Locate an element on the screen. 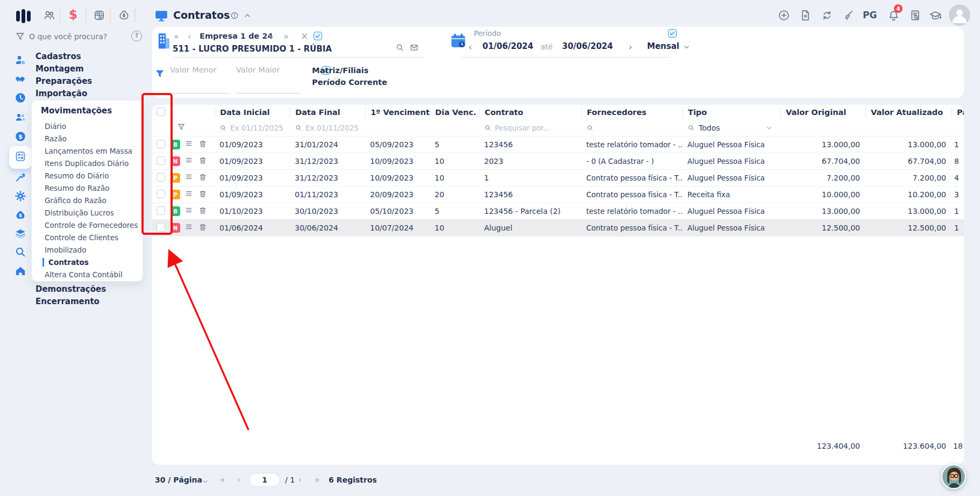 Image resolution: width=980 pixels, height=496 pixels. submenu-item-lancamentos-massa: Lançamentos em Massa is located at coordinates (88, 151).